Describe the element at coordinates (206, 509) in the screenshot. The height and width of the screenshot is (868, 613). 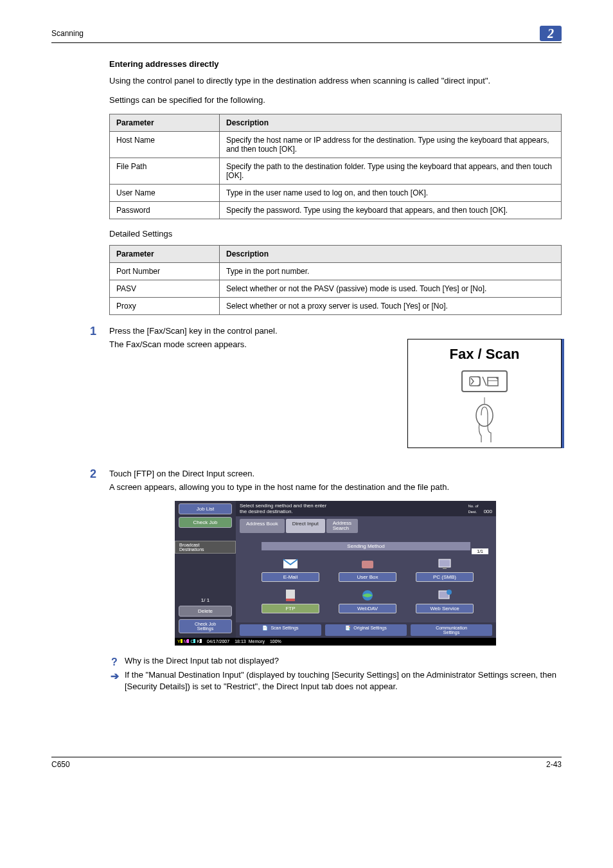
I see `job-list-button: Job List` at that location.